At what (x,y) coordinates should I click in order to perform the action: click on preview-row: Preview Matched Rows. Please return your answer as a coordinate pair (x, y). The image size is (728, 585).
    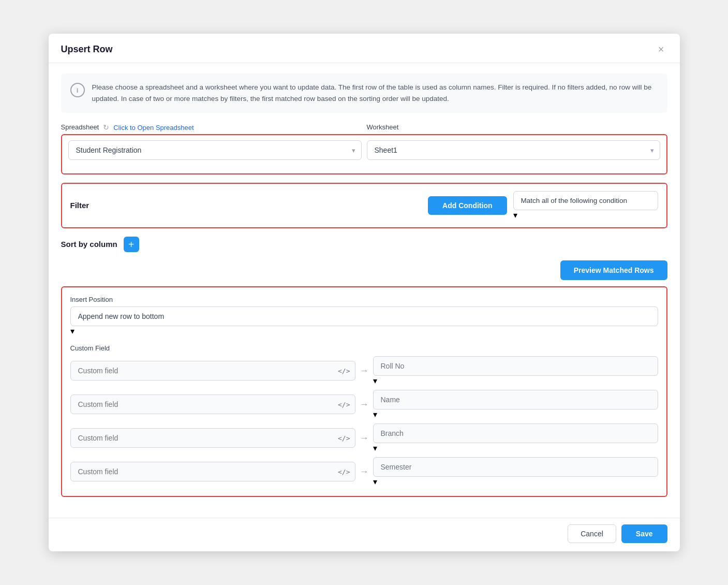
    Looking at the image, I should click on (364, 270).